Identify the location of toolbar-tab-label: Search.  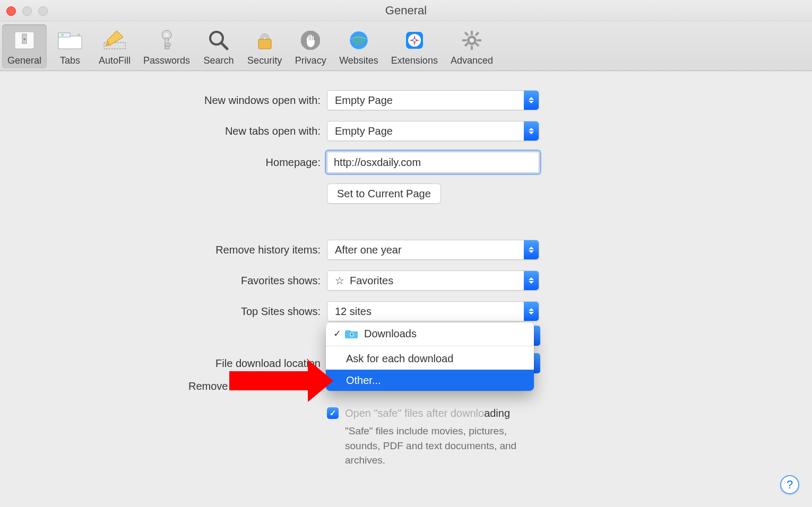
(219, 60).